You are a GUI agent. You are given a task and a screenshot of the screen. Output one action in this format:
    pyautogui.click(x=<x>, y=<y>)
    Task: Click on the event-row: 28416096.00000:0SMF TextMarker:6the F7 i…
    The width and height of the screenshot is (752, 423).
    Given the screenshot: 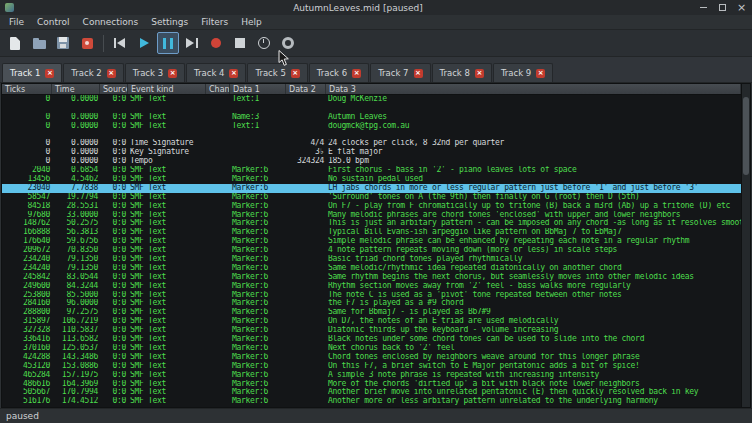 What is the action you would take?
    pyautogui.click(x=372, y=304)
    